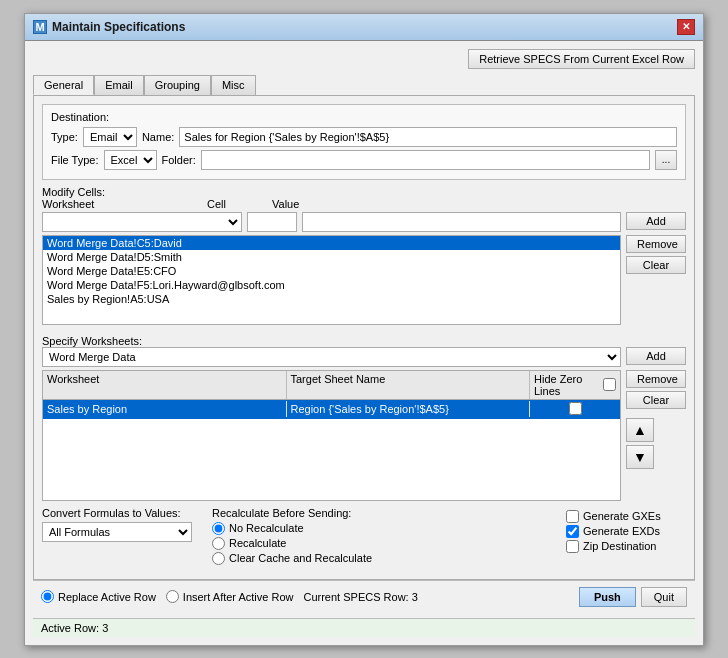 This screenshot has width=728, height=658. Describe the element at coordinates (74, 628) in the screenshot. I see `active-row-label: Active Row: 3` at that location.